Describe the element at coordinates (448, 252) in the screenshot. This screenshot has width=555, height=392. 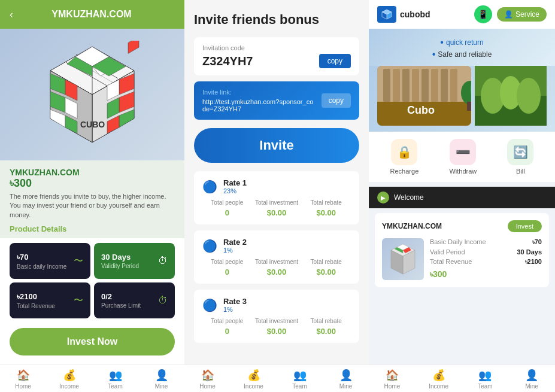
I see `detail-key-1: Valid Period` at that location.